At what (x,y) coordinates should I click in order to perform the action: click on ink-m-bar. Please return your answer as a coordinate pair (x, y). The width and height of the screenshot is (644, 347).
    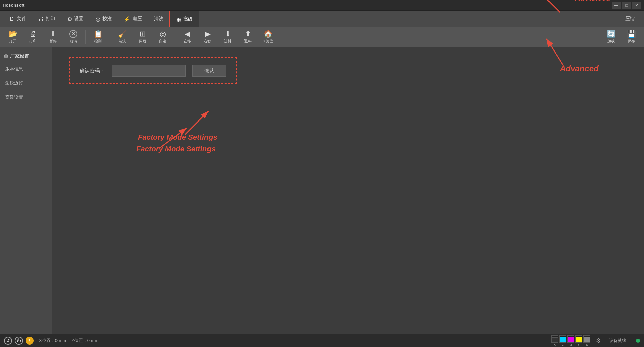
    Looking at the image, I should click on (571, 340).